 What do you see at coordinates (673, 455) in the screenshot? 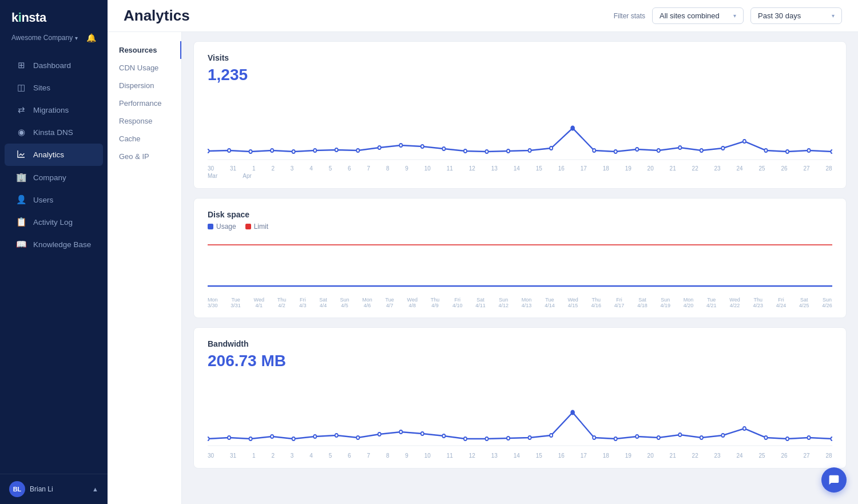
I see `x-label-date: 21` at bounding box center [673, 455].